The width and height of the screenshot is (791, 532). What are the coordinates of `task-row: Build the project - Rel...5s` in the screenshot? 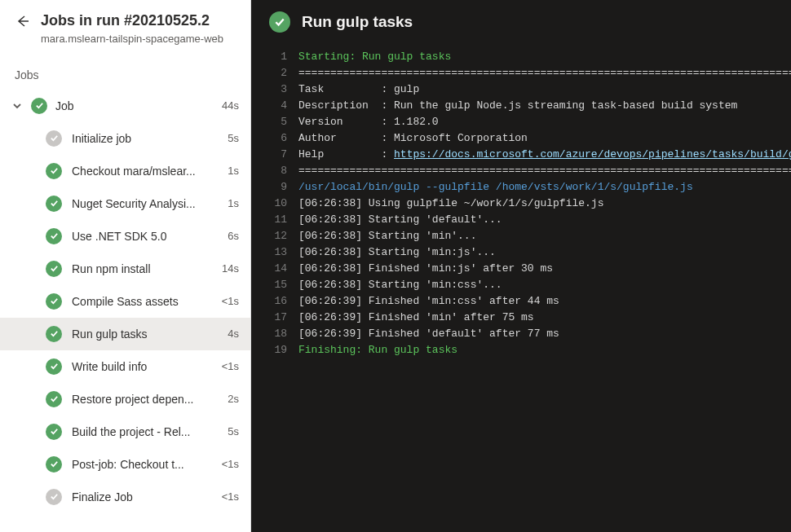 It's located at (126, 432).